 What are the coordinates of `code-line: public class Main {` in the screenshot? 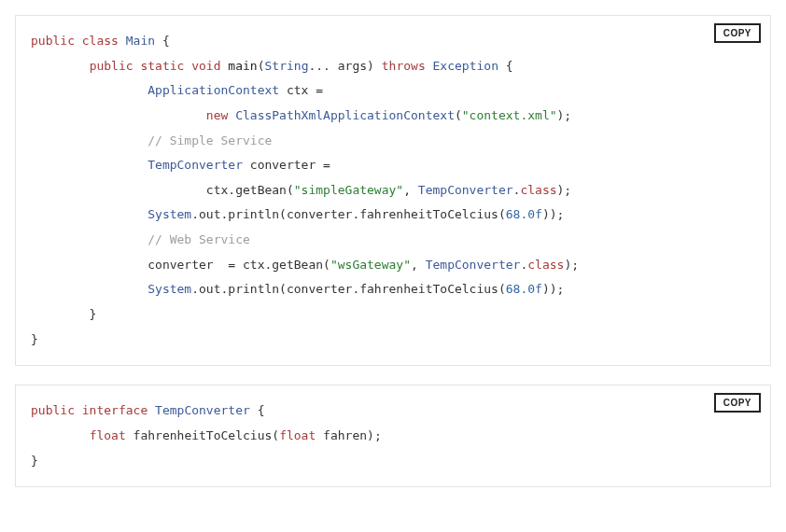 It's located at (393, 41).